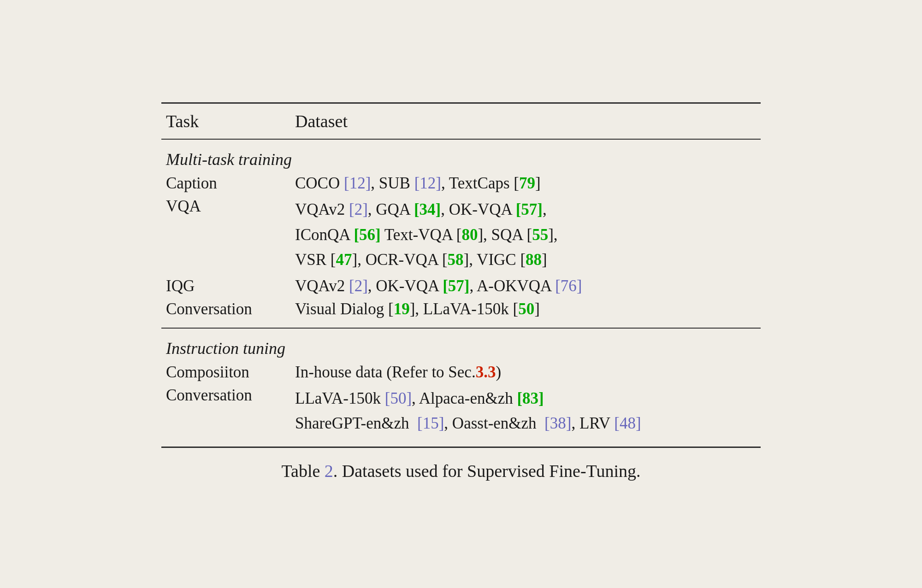  I want to click on ref-79: 79, so click(527, 183).